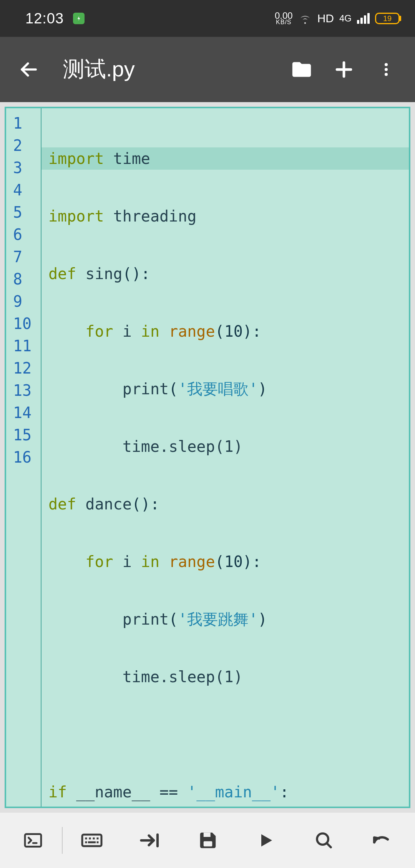 This screenshot has width=415, height=868. I want to click on status-bar: 12:03 0.00 KB/S HD 4G 19, so click(208, 18).